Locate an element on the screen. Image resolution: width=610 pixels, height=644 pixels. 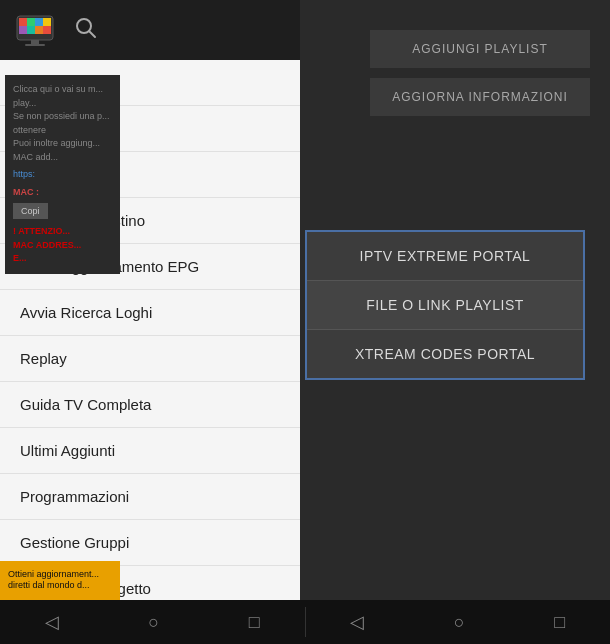
update-info-button: AGGIORNA INFORMAZIONI is located at coordinates (480, 97).